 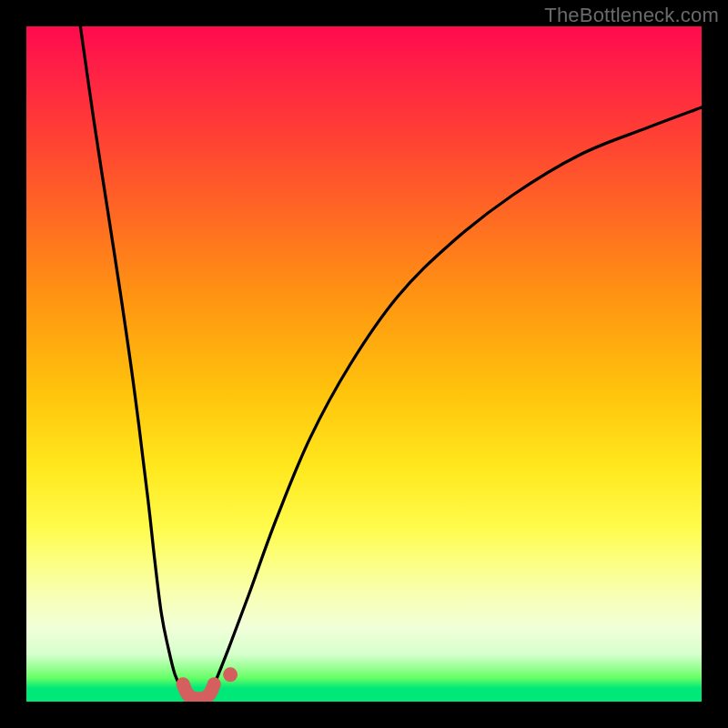 What do you see at coordinates (135, 360) in the screenshot?
I see `left-branch-curve` at bounding box center [135, 360].